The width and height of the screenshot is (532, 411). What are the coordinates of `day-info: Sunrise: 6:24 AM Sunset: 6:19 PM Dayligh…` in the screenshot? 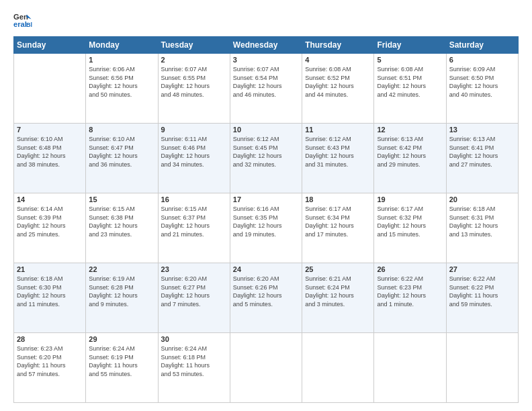 It's located at (122, 361).